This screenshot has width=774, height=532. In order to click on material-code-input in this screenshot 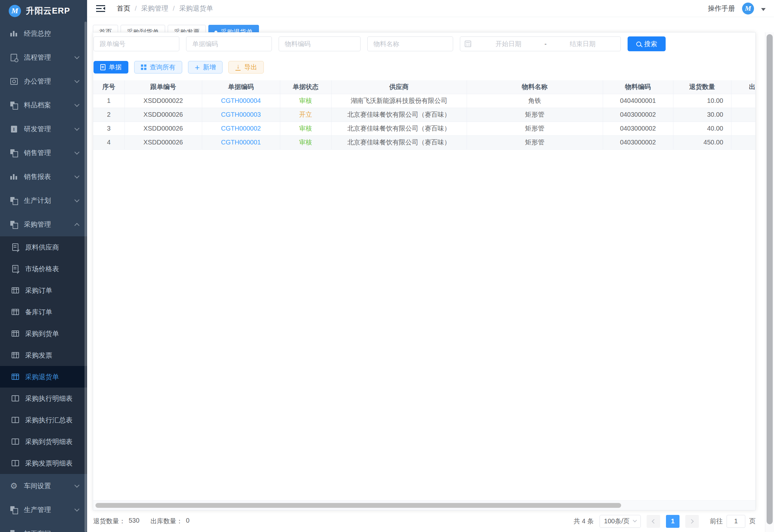, I will do `click(320, 44)`.